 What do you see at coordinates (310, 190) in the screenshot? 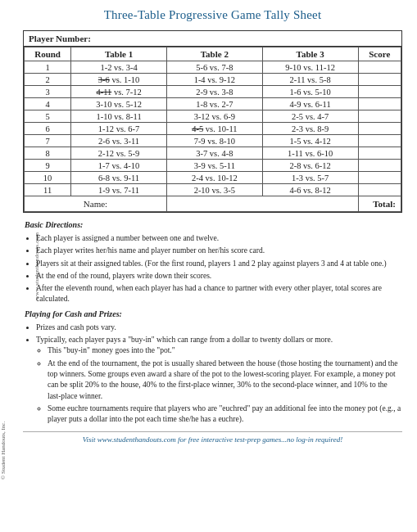
I see `cell-table3: 4-6 vs. 8-12` at bounding box center [310, 190].